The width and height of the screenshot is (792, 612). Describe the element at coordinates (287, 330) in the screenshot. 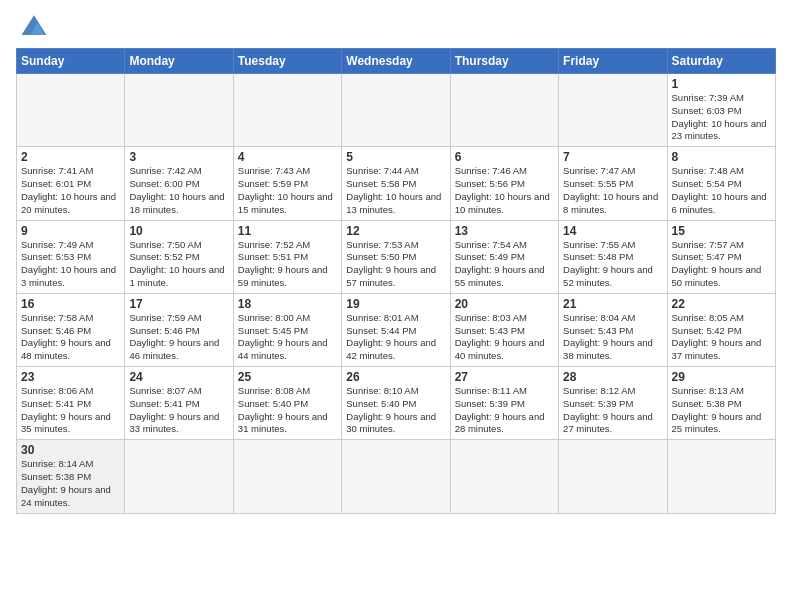

I see `day-cell: 18Sunrise: 8:00 AMSunset: 5:45 PMDayligh…` at that location.